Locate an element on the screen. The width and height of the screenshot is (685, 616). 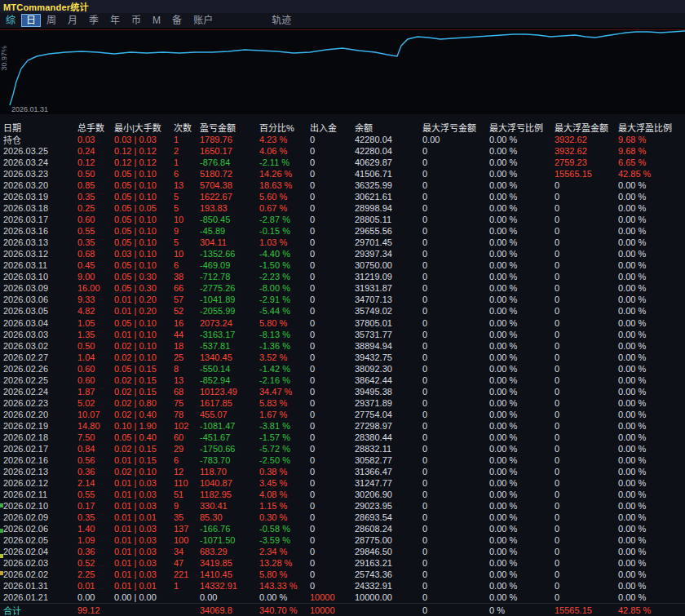
menu-item-日: 日 is located at coordinates (31, 20).